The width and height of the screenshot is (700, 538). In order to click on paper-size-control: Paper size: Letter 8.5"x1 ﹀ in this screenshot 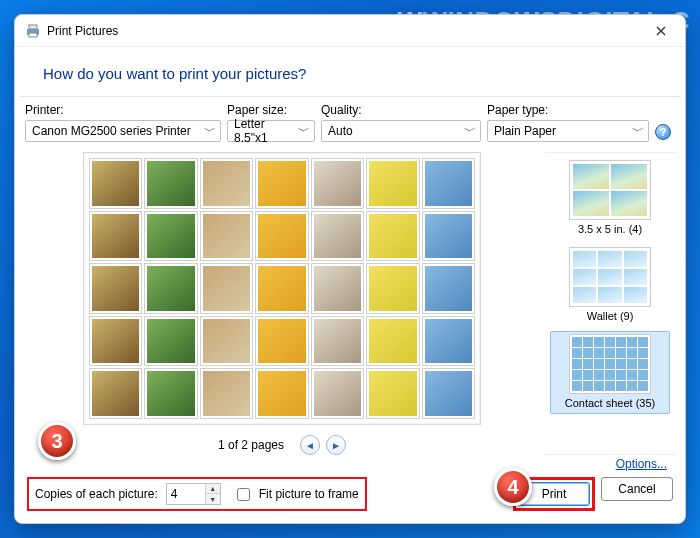, I will do `click(271, 122)`.